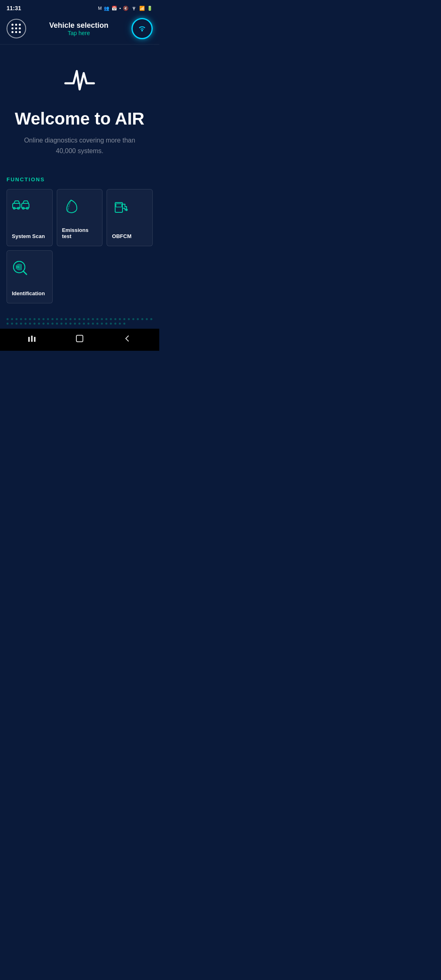 This screenshot has width=441, height=980. Describe the element at coordinates (71, 211) in the screenshot. I see `leaf-icon` at that location.